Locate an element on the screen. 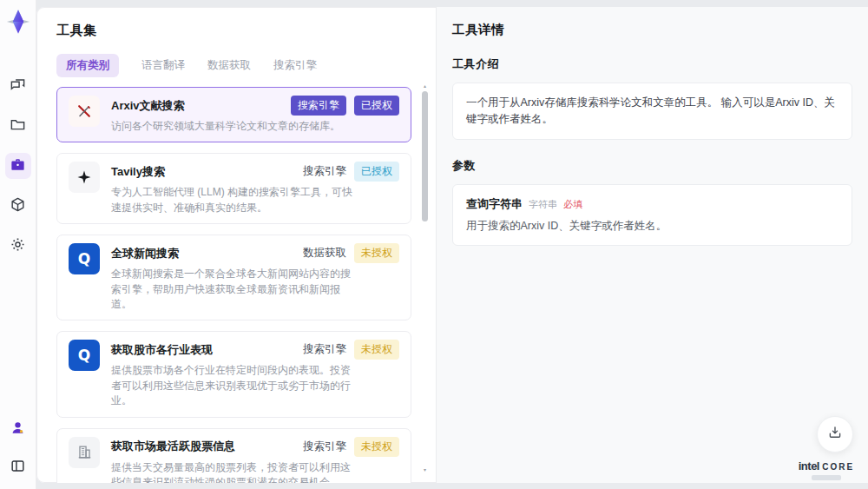  user-avatar is located at coordinates (18, 429).